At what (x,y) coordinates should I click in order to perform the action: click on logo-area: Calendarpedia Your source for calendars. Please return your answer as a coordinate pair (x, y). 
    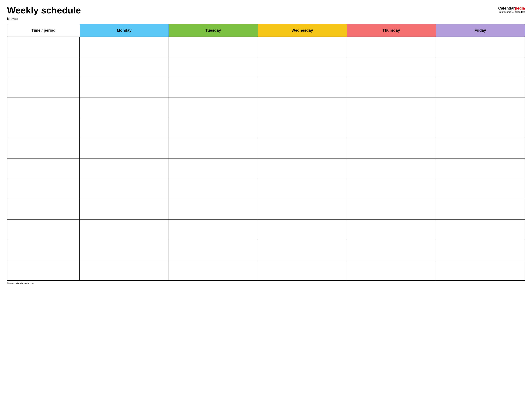
    Looking at the image, I should click on (512, 9).